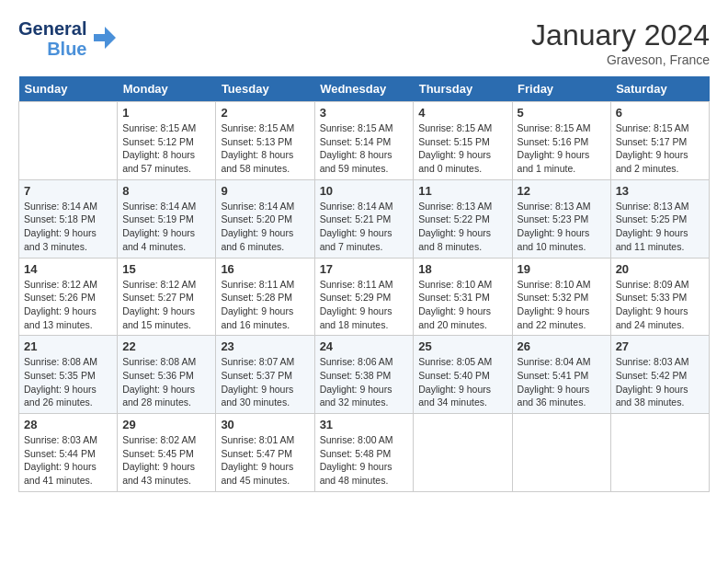 The image size is (728, 563). I want to click on calendar-cell: 6Sunrise: 8:15 AMSunset: 5:17 PMDaylight…, so click(660, 142).